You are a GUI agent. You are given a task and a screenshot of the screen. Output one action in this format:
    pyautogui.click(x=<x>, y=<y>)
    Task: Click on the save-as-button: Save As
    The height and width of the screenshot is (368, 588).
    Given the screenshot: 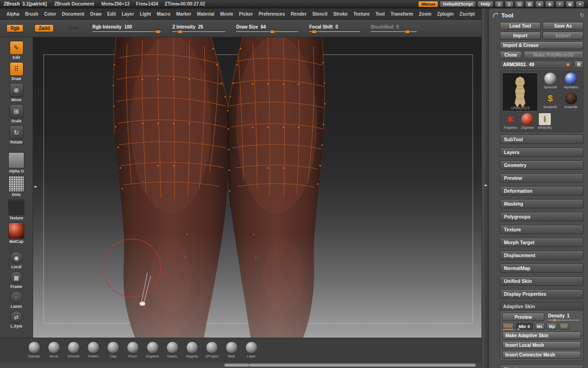 What is the action you would take?
    pyautogui.click(x=563, y=26)
    